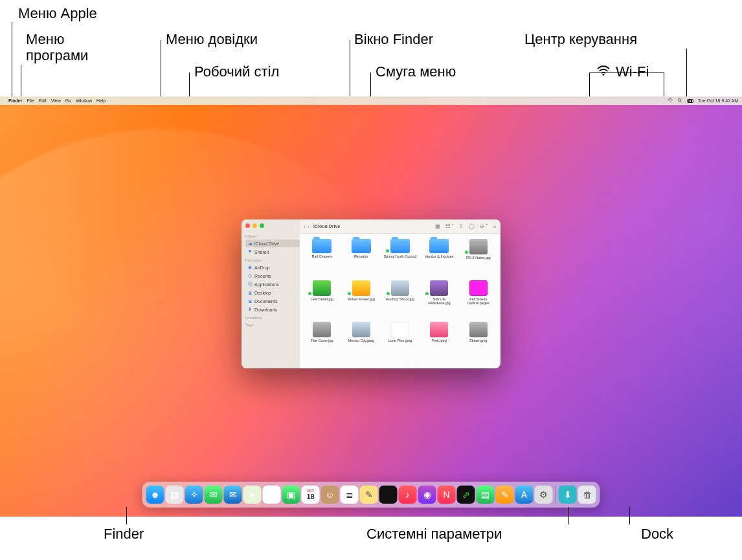  What do you see at coordinates (439, 300) in the screenshot?
I see `file-item: Still Life Reference.jpg` at bounding box center [439, 300].